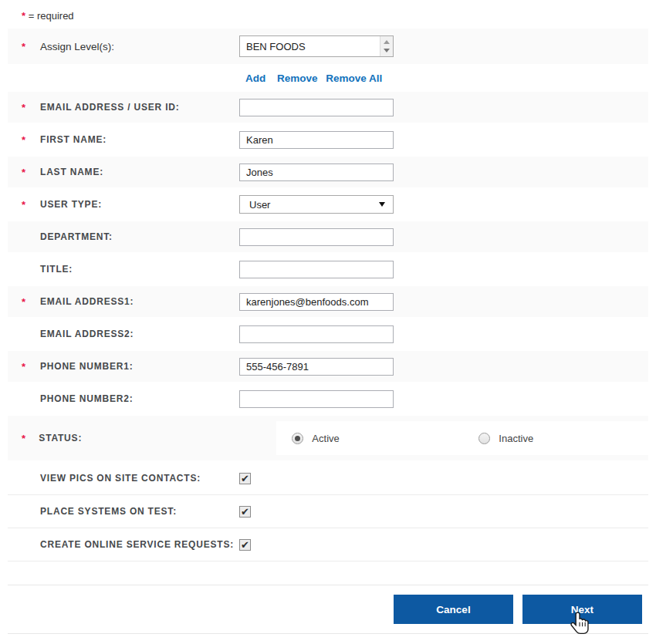  What do you see at coordinates (140, 204) in the screenshot?
I see `user-type-label: USER TYPE:` at bounding box center [140, 204].